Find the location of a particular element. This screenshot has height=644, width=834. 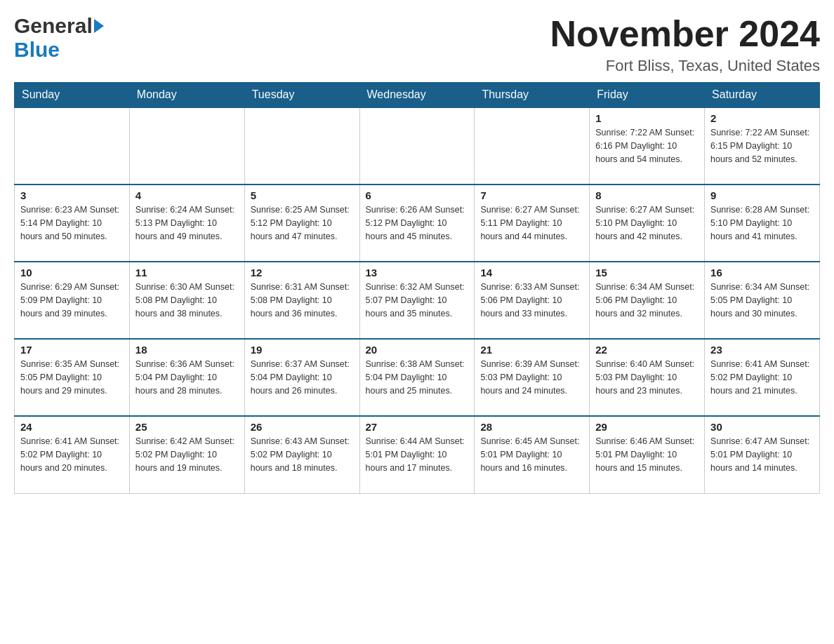

calendar-cell: 2Sunrise: 7:22 AM Sunset: 6:15 PM Daylig… is located at coordinates (762, 146).